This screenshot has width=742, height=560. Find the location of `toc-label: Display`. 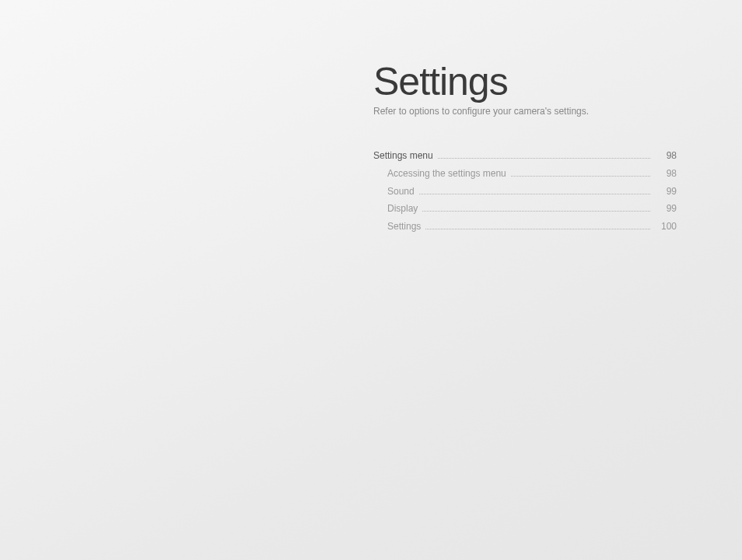

toc-label: Display is located at coordinates (403, 208).